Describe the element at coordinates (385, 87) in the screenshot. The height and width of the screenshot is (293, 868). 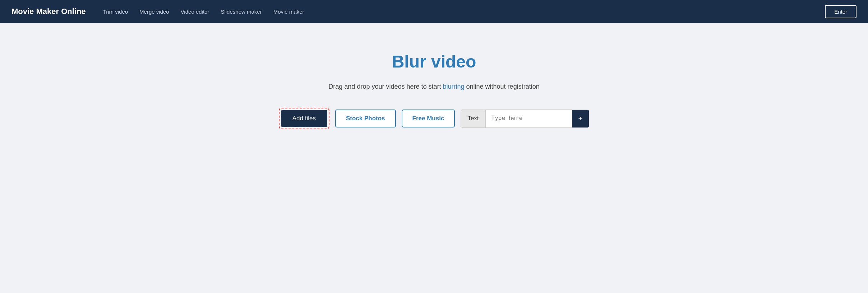
I see `subtitle-text-before: Drag and drop your videos here to start` at that location.